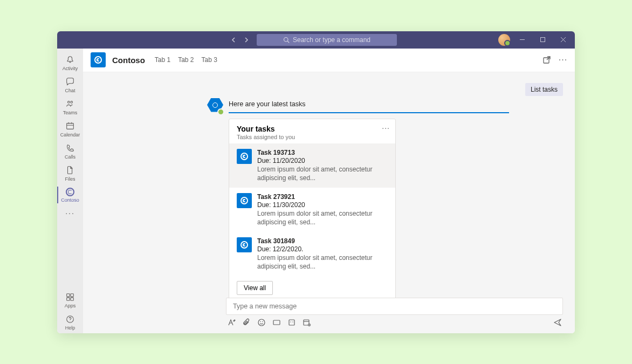  I want to click on rail-files: Files, so click(70, 174).